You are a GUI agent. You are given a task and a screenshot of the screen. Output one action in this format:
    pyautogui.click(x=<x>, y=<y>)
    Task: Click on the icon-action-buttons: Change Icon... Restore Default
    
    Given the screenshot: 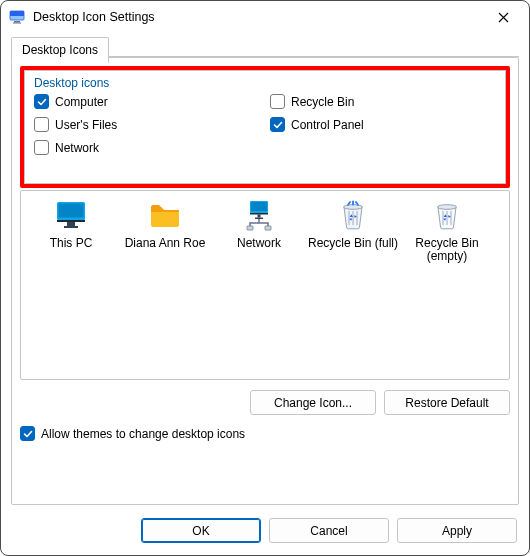 What is the action you would take?
    pyautogui.click(x=380, y=402)
    